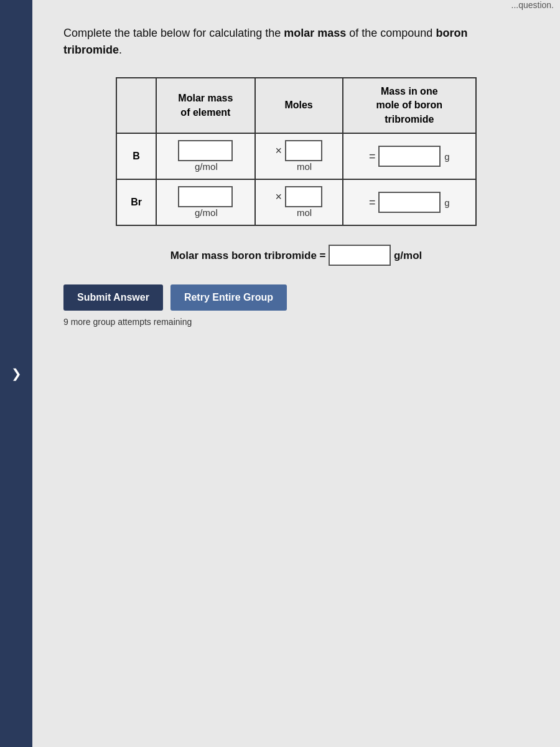 The height and width of the screenshot is (747, 560). Describe the element at coordinates (121, 50) in the screenshot. I see `instruction-suffix: .` at that location.